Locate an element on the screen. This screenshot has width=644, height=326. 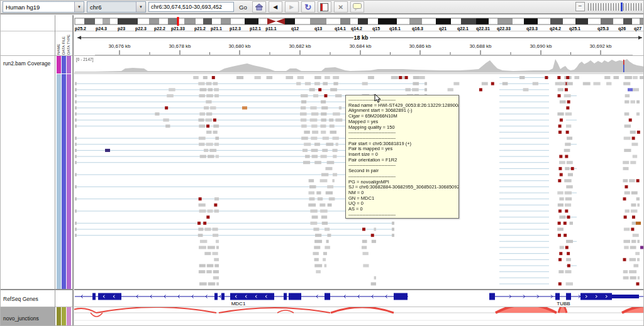
svg-text: p24.3 is located at coordinates (101, 29).